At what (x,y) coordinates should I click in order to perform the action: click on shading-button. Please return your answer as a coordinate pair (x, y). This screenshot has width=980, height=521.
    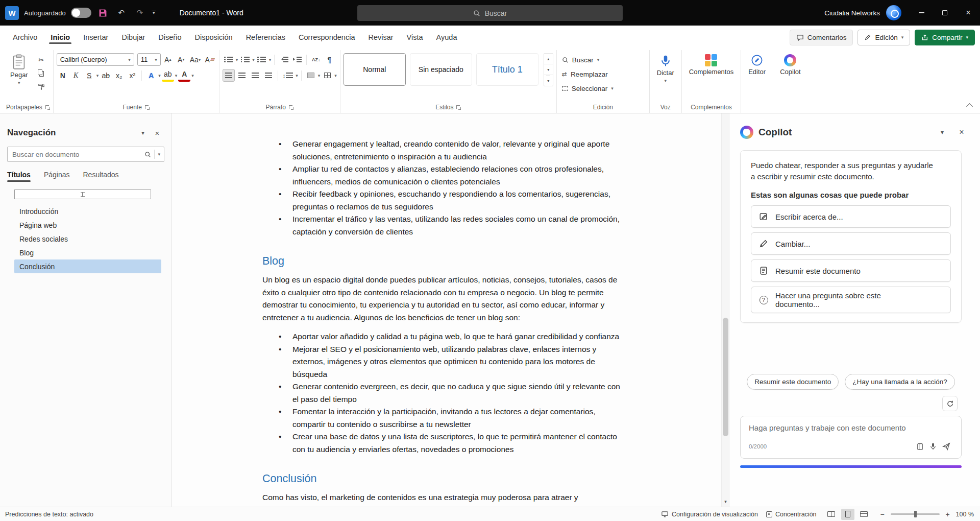
    Looking at the image, I should click on (311, 76).